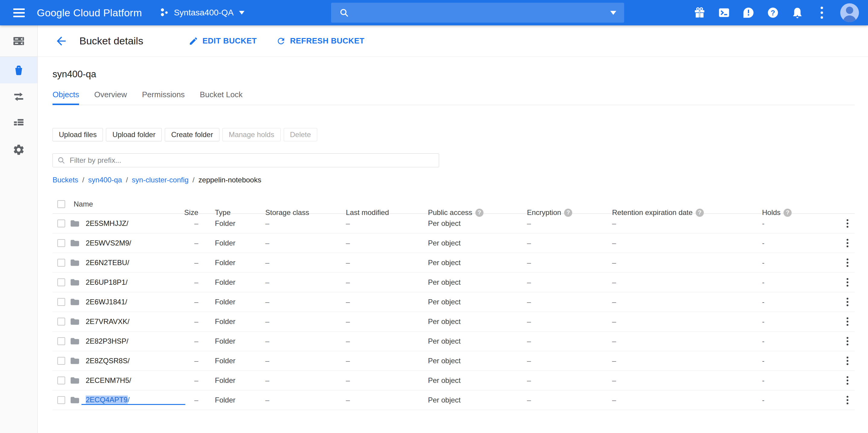 Image resolution: width=868 pixels, height=433 pixels. Describe the element at coordinates (223, 41) in the screenshot. I see `edit-bucket-button: EDIT BUCKET` at that location.